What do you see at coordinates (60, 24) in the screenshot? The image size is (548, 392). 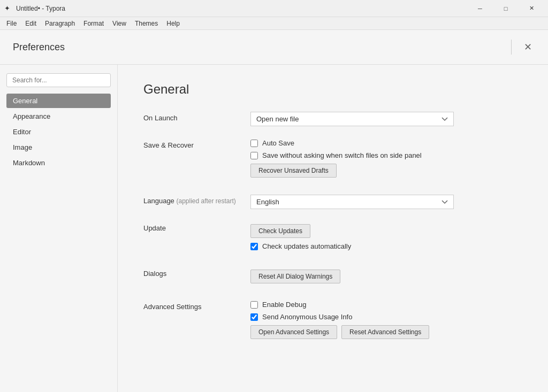 I see `menu-paragraph: Paragraph` at bounding box center [60, 24].